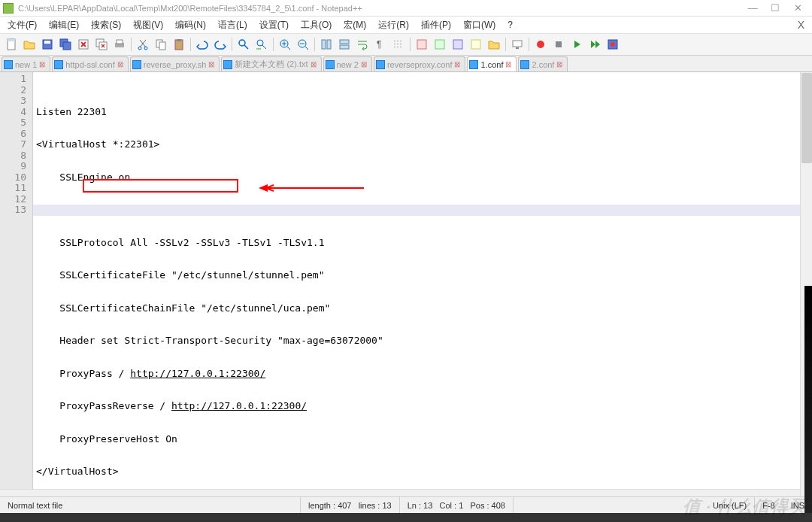  Describe the element at coordinates (808, 399) in the screenshot. I see `desktop-edge-right` at that location.